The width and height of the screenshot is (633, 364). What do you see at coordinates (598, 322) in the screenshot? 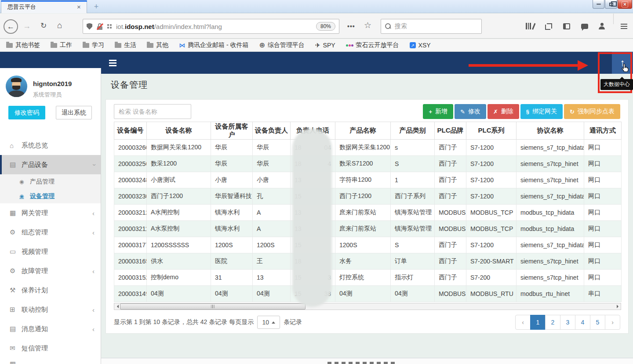
I see `page-button-5: 5` at bounding box center [598, 322].